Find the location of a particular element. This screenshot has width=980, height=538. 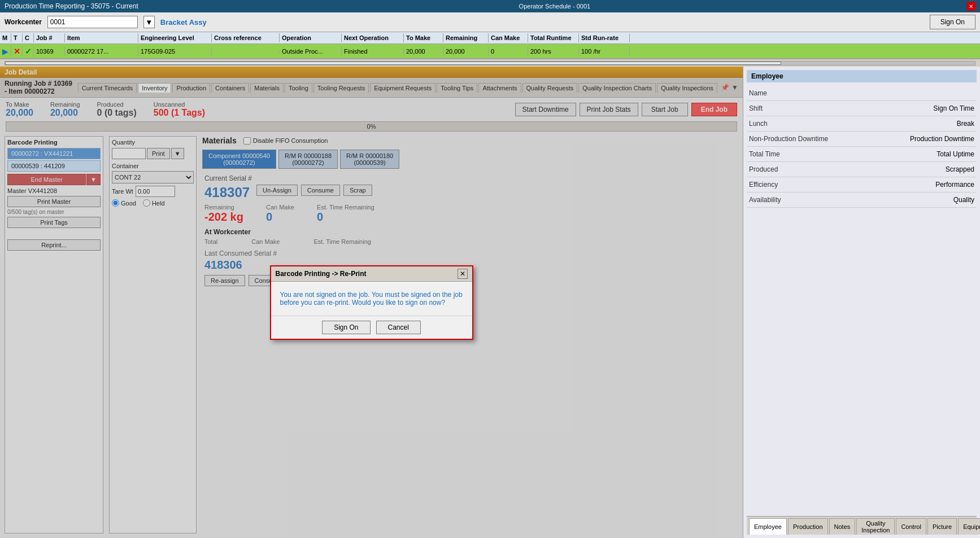

total-uptime-label: Total Uptime is located at coordinates (956, 154).